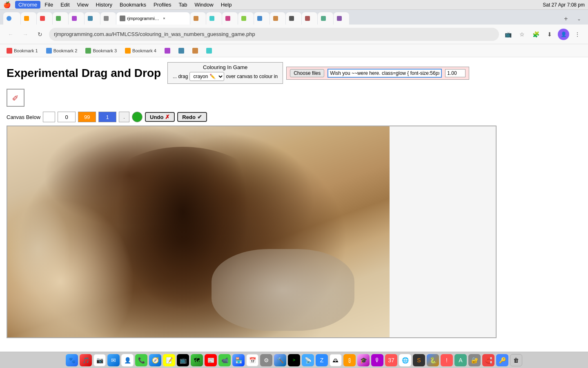 Image resolution: width=588 pixels, height=368 pixels. I want to click on menu-edit: Edit, so click(65, 5).